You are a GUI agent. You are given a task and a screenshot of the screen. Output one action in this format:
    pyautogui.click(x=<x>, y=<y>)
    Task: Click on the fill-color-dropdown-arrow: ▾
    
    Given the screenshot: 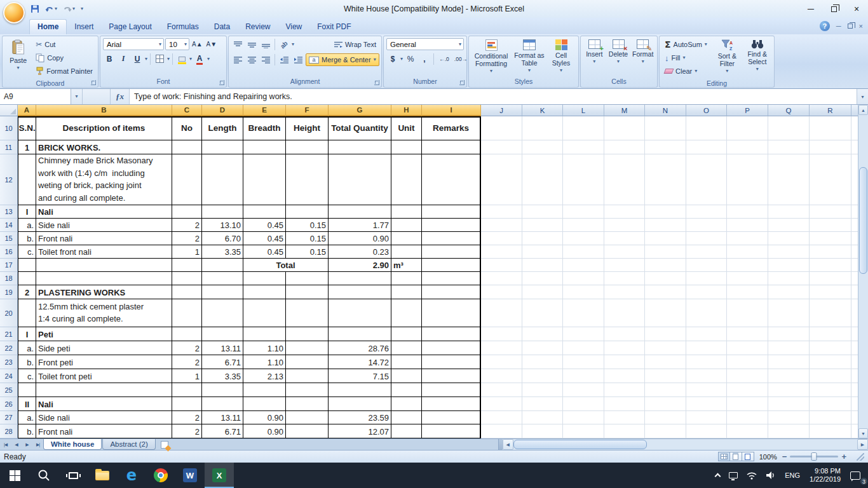 What is the action you would take?
    pyautogui.click(x=191, y=59)
    